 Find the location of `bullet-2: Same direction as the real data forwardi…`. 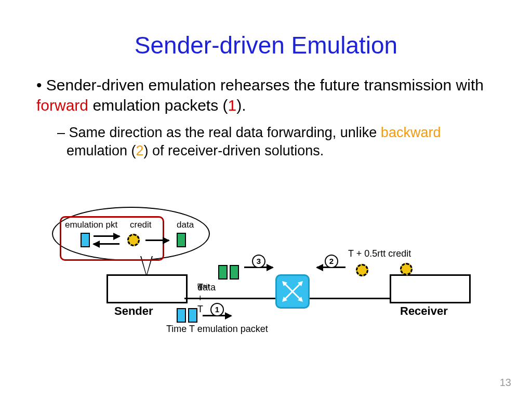

bullet-2: Same direction as the real data forwardi… is located at coordinates (276, 142).